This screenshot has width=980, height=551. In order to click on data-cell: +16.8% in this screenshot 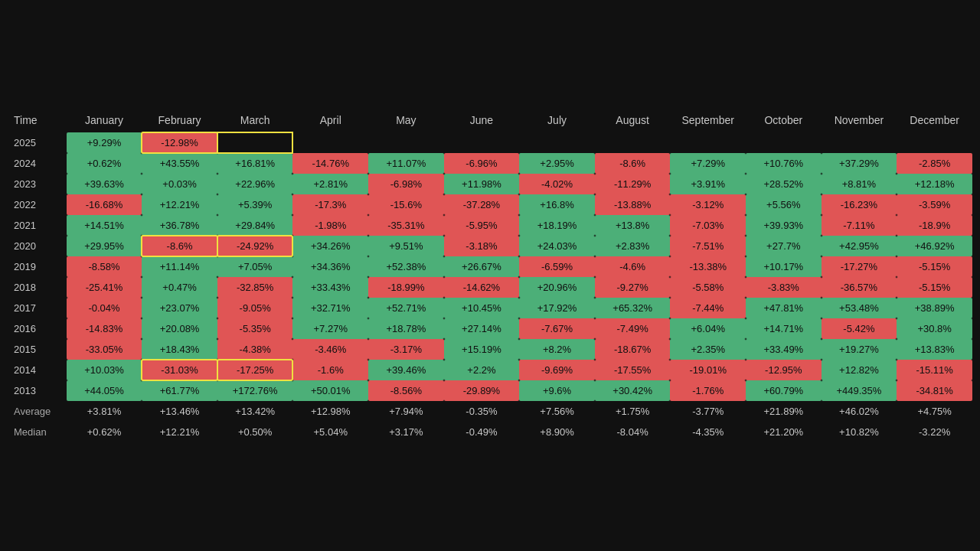, I will do `click(557, 205)`.